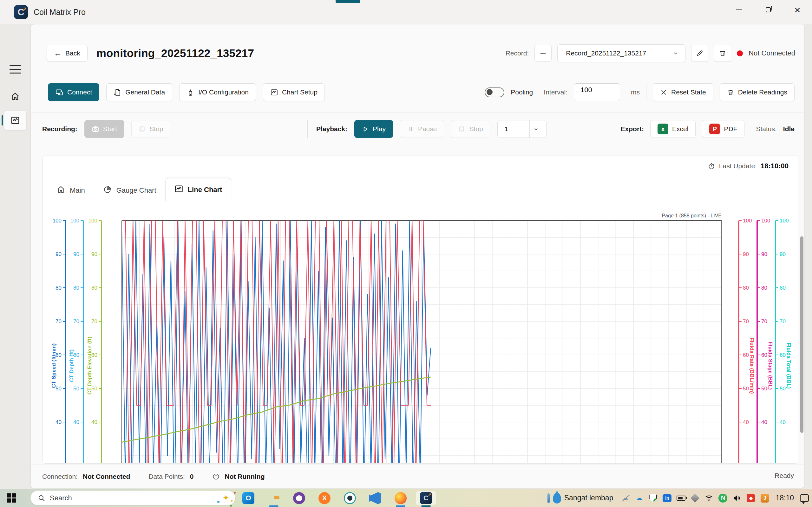  What do you see at coordinates (350, 498) in the screenshot?
I see `taskbar-app-mascot` at bounding box center [350, 498].